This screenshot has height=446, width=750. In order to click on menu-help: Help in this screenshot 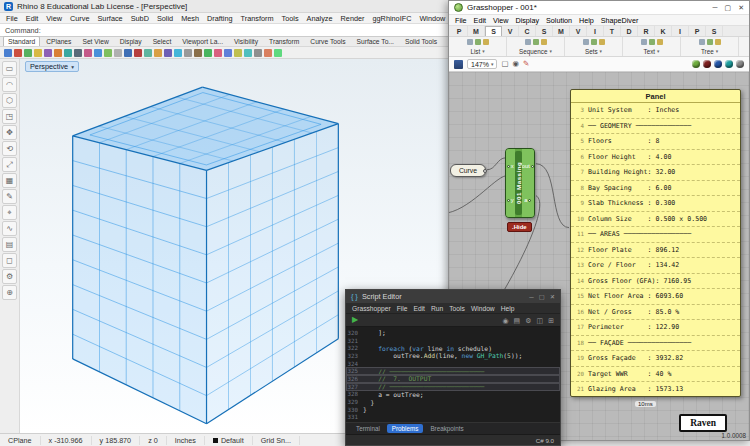, I will do `click(508, 308)`.